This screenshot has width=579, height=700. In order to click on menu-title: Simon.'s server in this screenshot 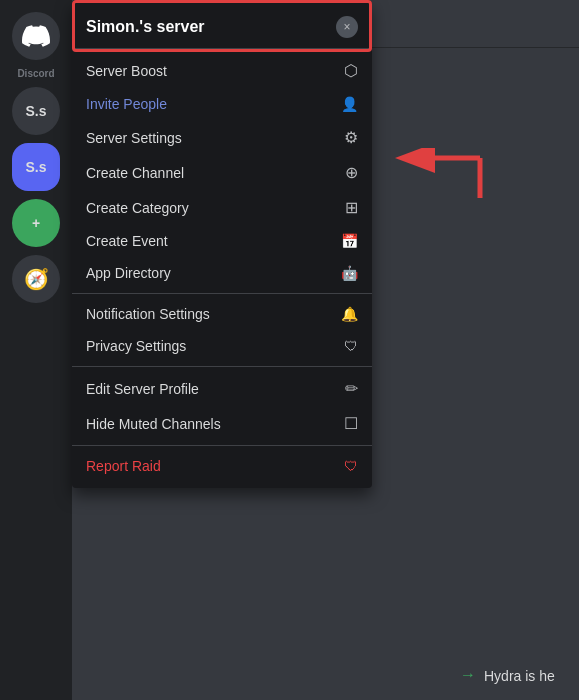, I will do `click(146, 27)`.